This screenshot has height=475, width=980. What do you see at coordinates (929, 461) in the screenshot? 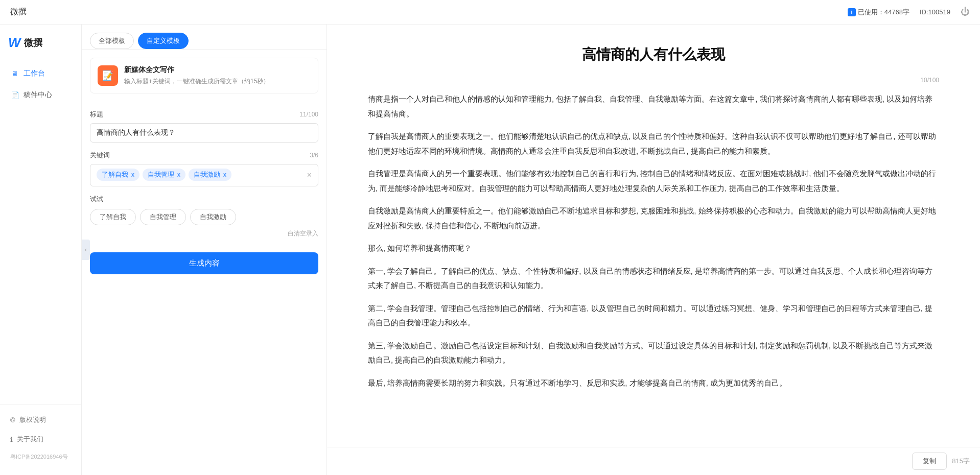
I see `copy-button: 复制` at bounding box center [929, 461].